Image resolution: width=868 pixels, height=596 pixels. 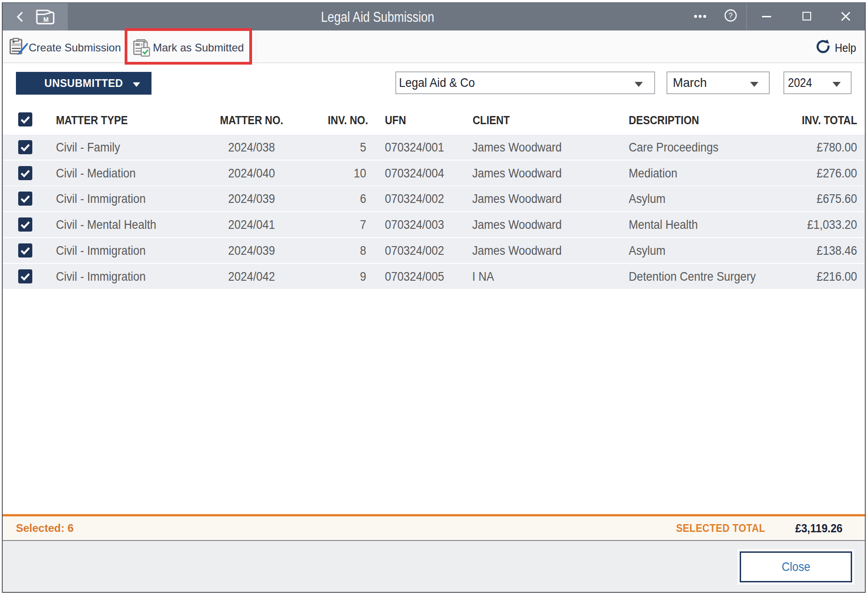 What do you see at coordinates (46, 20) in the screenshot?
I see `svg-text: M` at bounding box center [46, 20].